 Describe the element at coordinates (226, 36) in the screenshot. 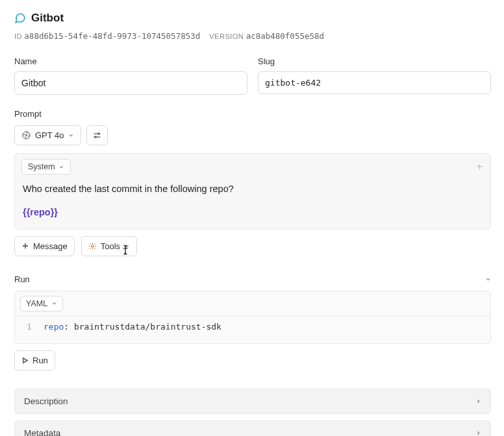

I see `version-label: VERSION` at that location.